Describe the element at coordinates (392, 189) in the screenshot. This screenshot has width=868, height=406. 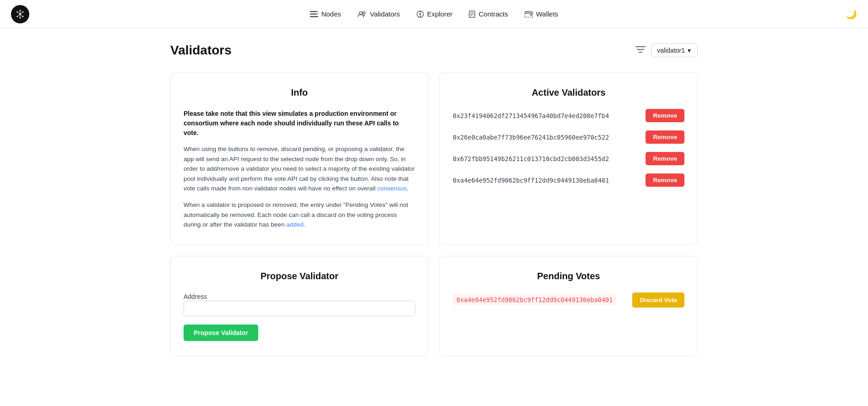
I see `consensus-link: consensus` at that location.